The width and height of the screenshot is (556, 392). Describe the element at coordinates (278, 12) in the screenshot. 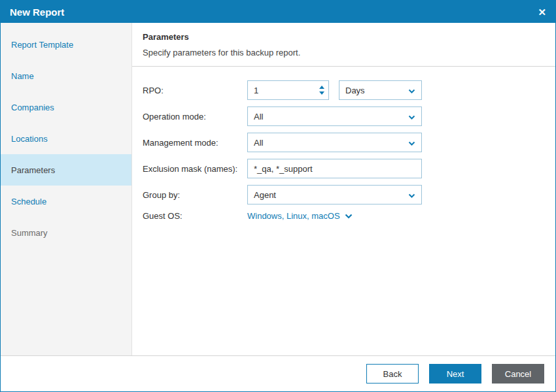

I see `title-bar: New Report ✕` at that location.